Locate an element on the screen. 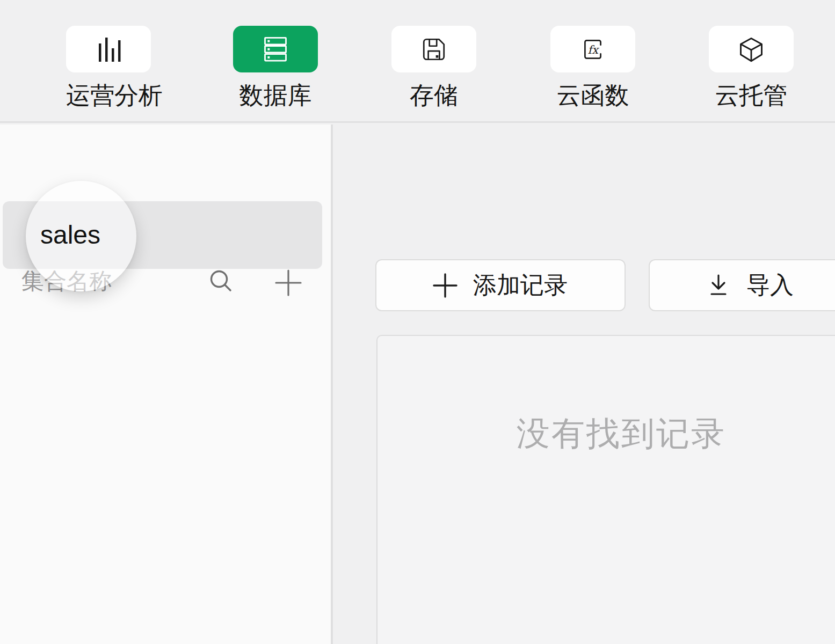 Image resolution: width=835 pixels, height=644 pixels. add-collection-button is located at coordinates (288, 283).